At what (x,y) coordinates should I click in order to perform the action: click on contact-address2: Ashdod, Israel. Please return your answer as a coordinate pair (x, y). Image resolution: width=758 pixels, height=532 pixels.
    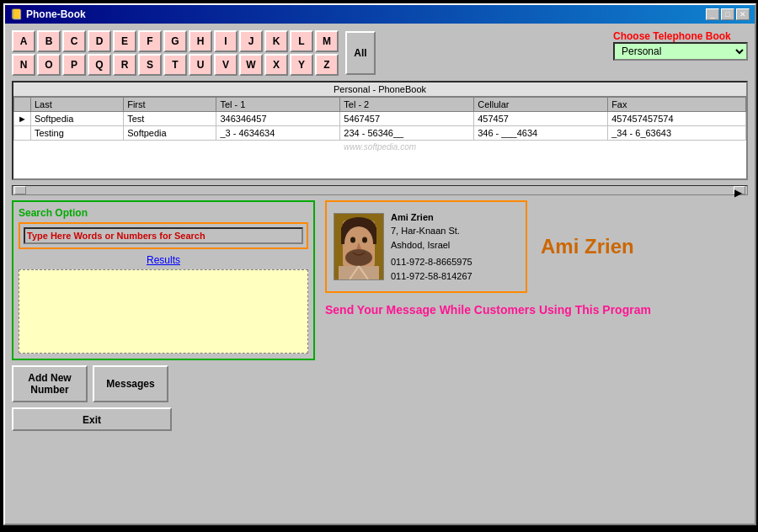
    Looking at the image, I should click on (431, 246).